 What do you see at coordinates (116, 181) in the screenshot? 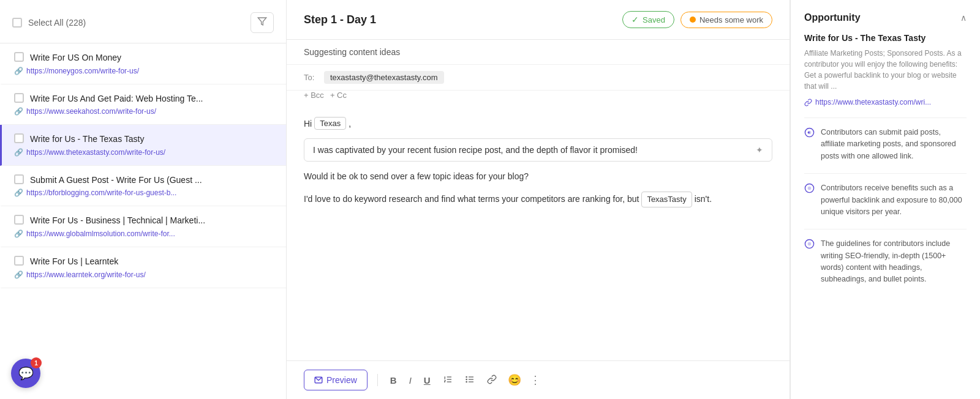
I see `item-title: Submit A Guest Post - Write For Us (Gues…` at bounding box center [116, 181].